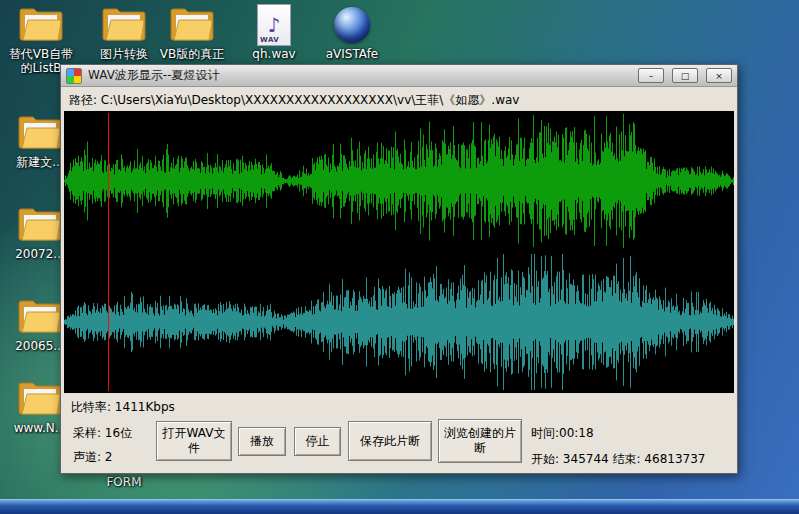 Image resolution: width=799 pixels, height=514 pixels. What do you see at coordinates (660, 459) in the screenshot?
I see `end-label: 结束: 46813737` at bounding box center [660, 459].